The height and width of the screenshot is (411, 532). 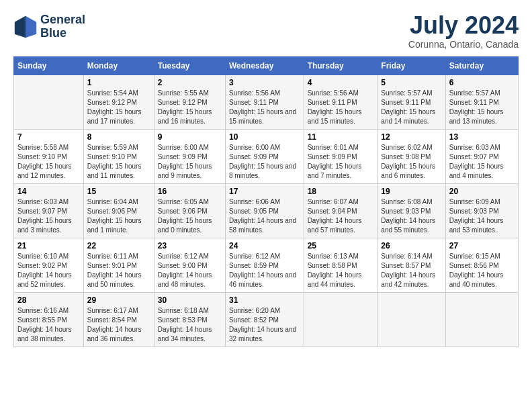 What do you see at coordinates (482, 66) in the screenshot?
I see `day-header-saturday: Saturday` at bounding box center [482, 66].